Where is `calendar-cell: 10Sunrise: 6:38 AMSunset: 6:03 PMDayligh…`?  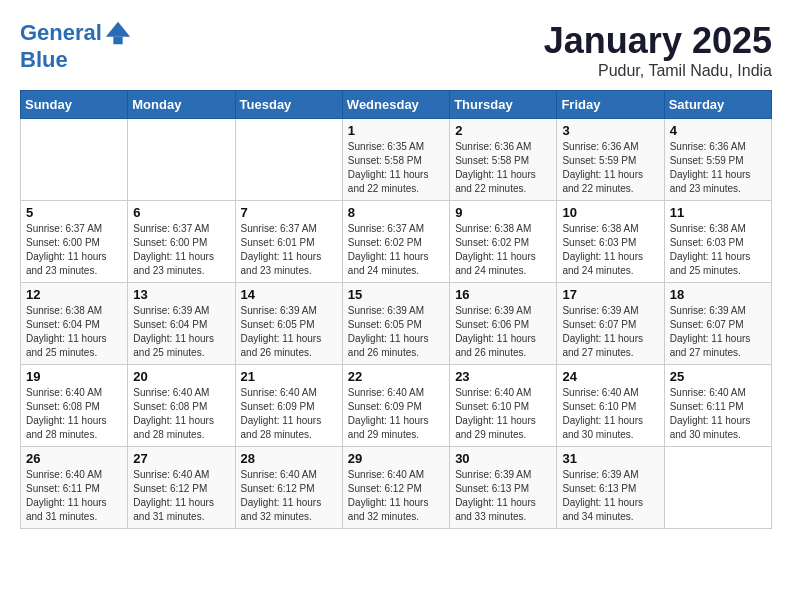
calendar-cell: 10Sunrise: 6:38 AMSunset: 6:03 PMDayligh… is located at coordinates (610, 242).